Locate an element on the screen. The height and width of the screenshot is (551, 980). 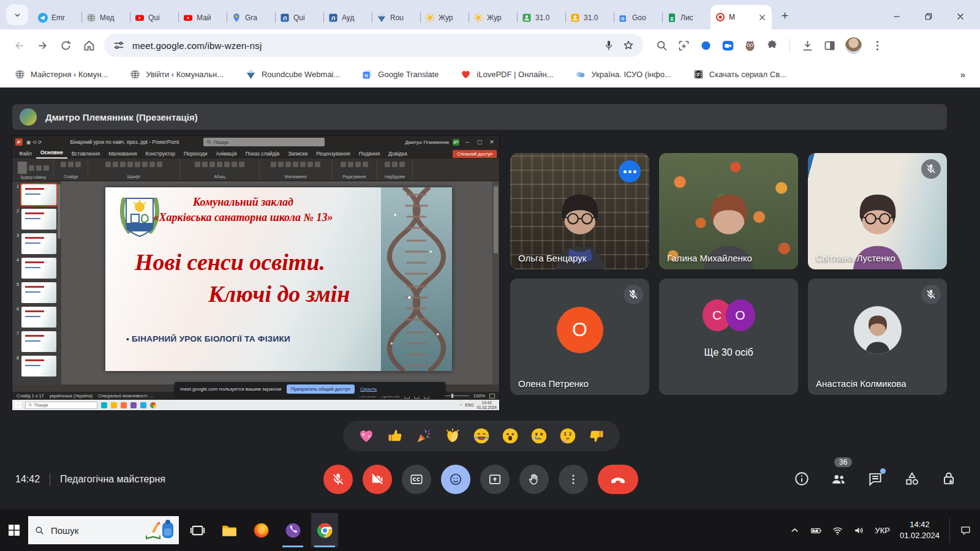
chat-button is located at coordinates (875, 479).